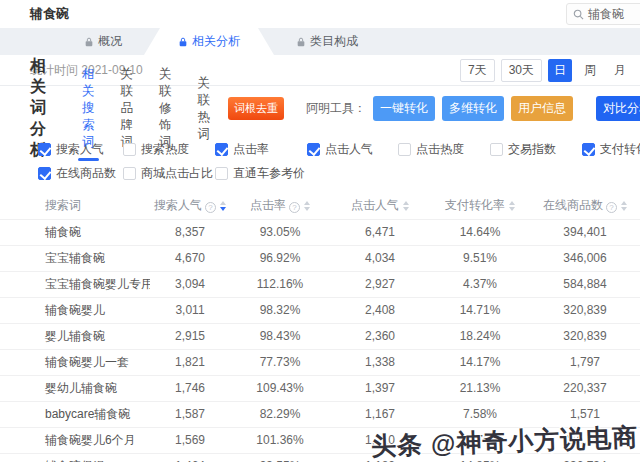  Describe the element at coordinates (585, 232) in the screenshot. I see `value-cell: 394,401` at that location.